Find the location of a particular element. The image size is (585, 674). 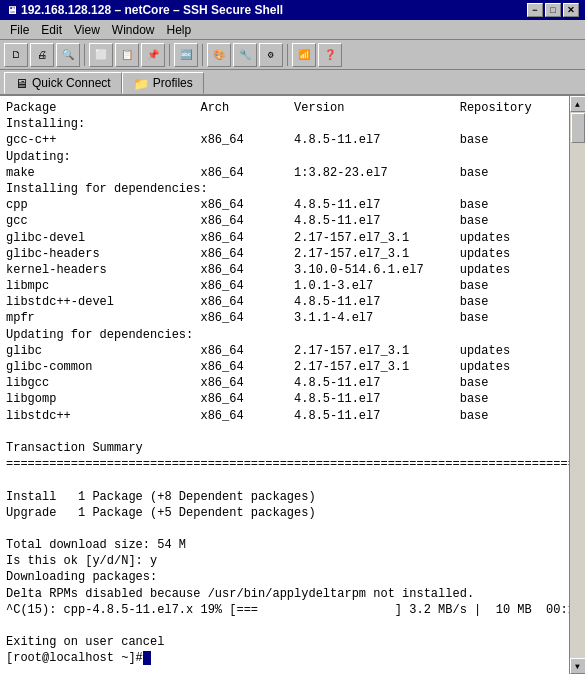

tabs-bar: 🖥 Quick Connect 📁 Profiles is located at coordinates (292, 83).